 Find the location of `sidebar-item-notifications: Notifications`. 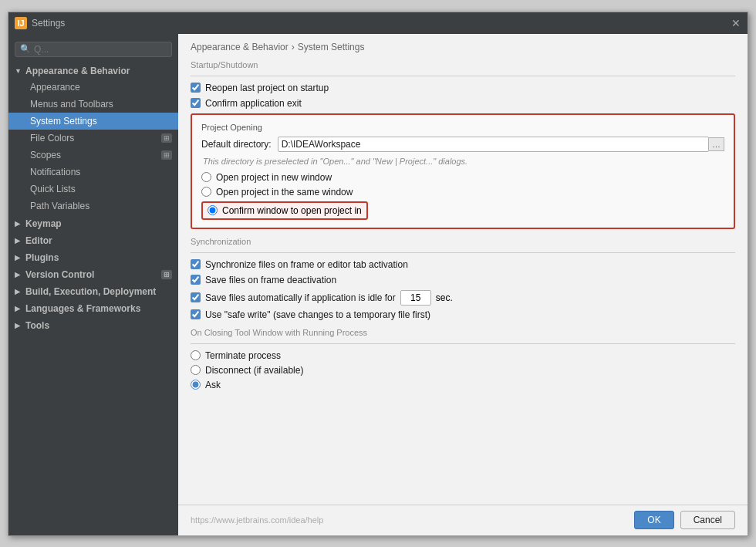

sidebar-item-notifications: Notifications is located at coordinates (93, 172).